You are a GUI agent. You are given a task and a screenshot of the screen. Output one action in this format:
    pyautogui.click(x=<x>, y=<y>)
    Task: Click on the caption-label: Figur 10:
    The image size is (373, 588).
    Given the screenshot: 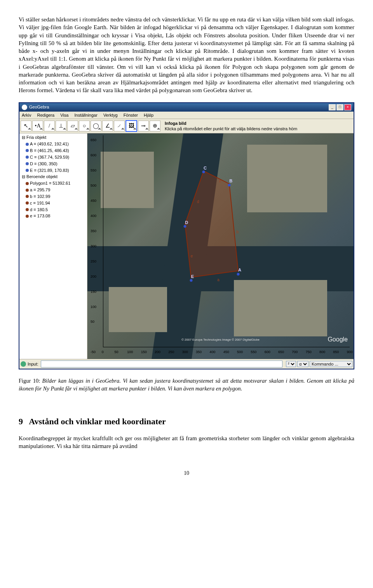 What is the action you would take?
    pyautogui.click(x=30, y=381)
    